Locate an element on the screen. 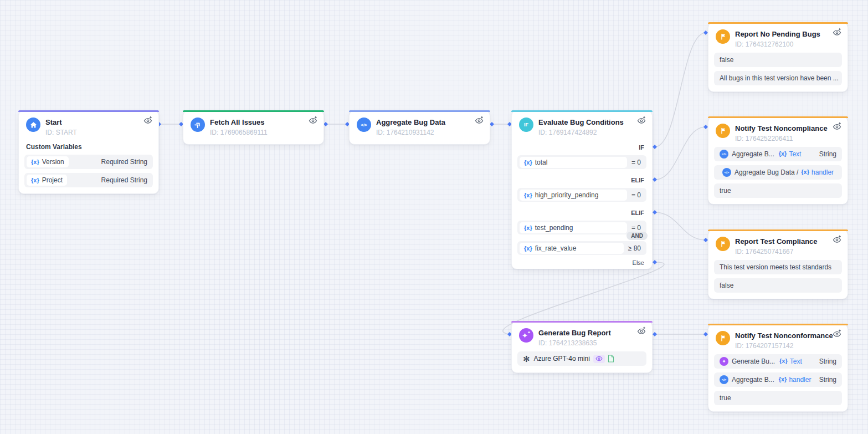 The width and height of the screenshot is (868, 434). condition-variable: high_priority_pending is located at coordinates (567, 195).